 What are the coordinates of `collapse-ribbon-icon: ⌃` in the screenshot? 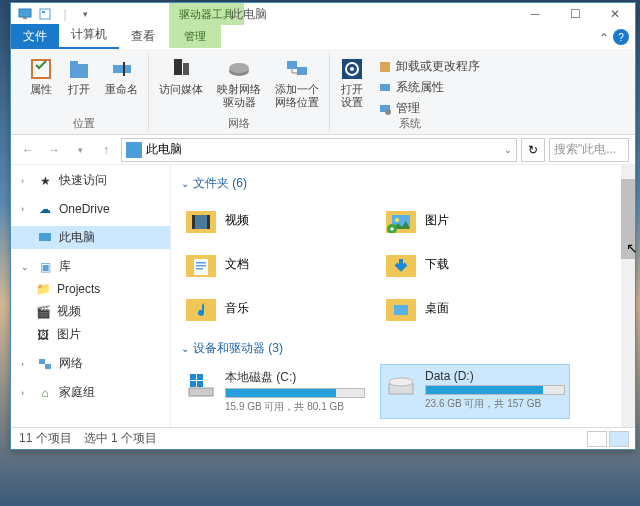 It's located at (604, 38).